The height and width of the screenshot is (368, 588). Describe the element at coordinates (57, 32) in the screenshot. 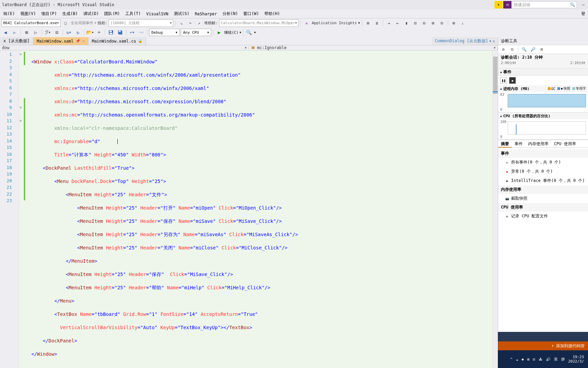

I see `comment-icon: ⊡` at that location.